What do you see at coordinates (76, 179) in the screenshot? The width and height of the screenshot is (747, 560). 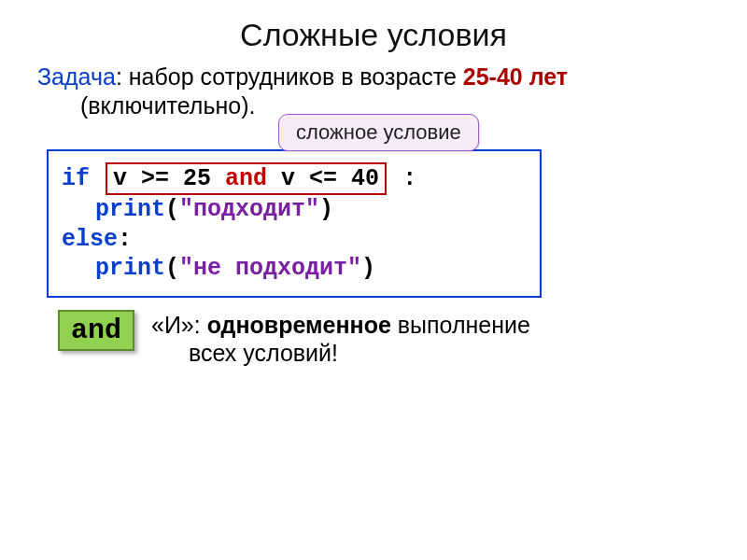 I see `kw-if: if` at bounding box center [76, 179].